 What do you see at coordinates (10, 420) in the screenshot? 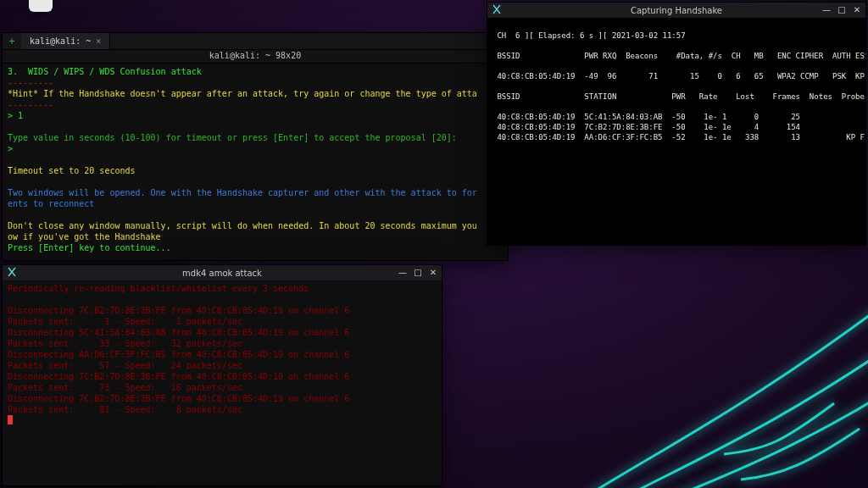
I see `cursor` at bounding box center [10, 420].